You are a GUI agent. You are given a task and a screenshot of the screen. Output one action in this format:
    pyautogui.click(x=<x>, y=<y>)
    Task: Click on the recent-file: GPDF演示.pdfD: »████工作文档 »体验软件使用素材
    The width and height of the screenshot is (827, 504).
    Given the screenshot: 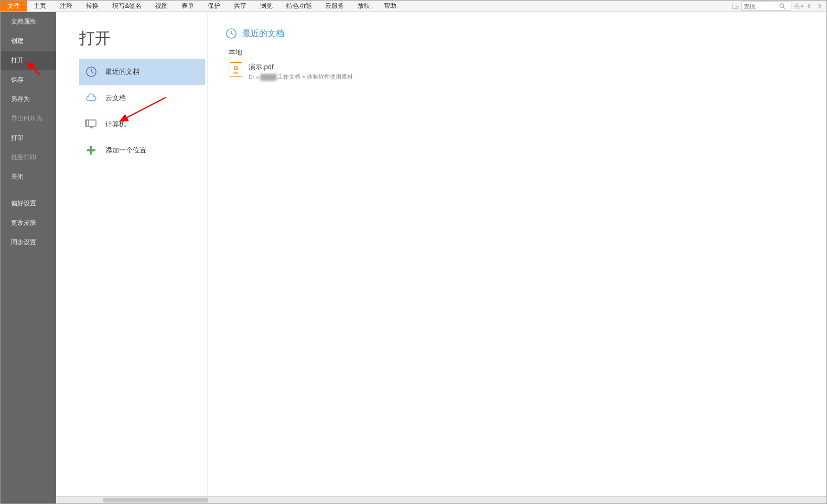 What is the action you would take?
    pyautogui.click(x=526, y=70)
    